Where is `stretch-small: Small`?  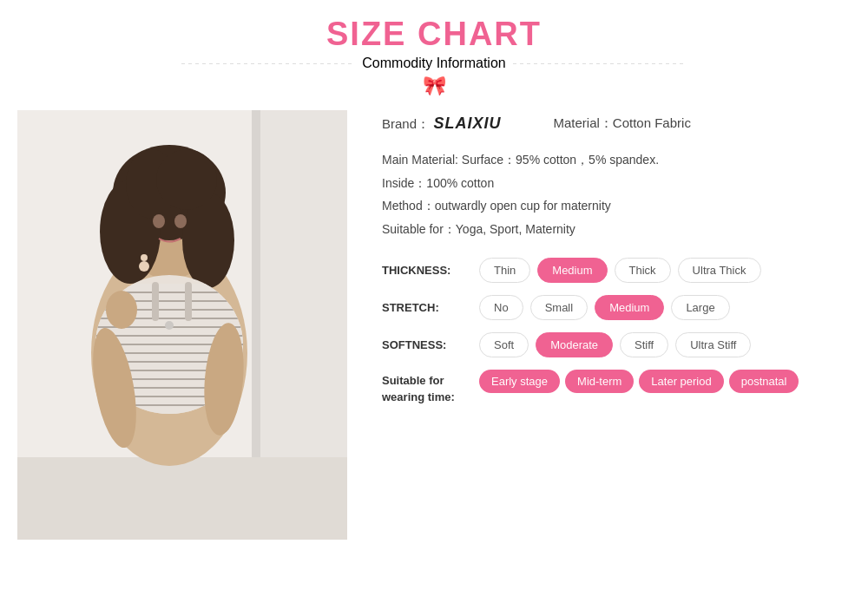 stretch-small: Small is located at coordinates (559, 307).